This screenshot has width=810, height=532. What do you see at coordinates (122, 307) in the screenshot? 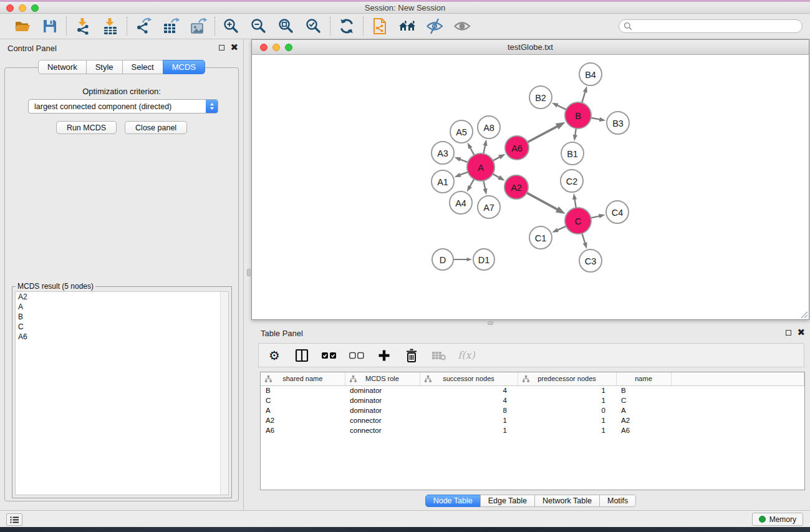
I see `mcds-result-item: A` at bounding box center [122, 307].